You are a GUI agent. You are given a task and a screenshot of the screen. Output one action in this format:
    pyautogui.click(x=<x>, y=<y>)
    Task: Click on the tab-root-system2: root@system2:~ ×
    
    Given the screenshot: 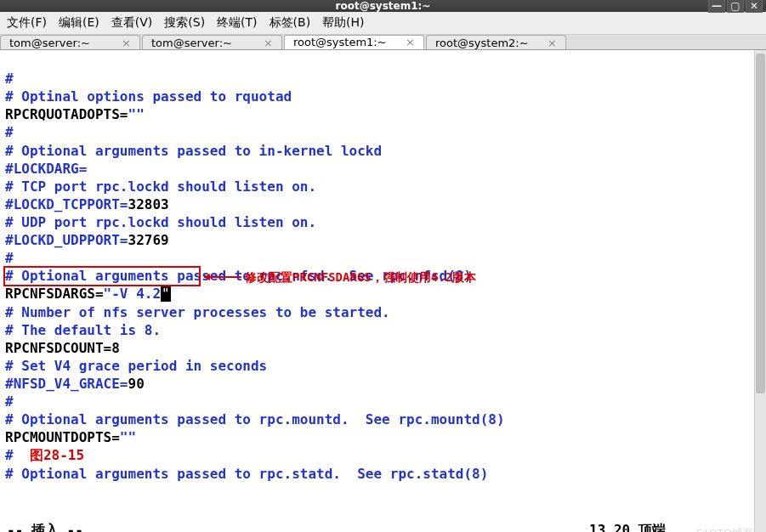 What is the action you would take?
    pyautogui.click(x=496, y=42)
    